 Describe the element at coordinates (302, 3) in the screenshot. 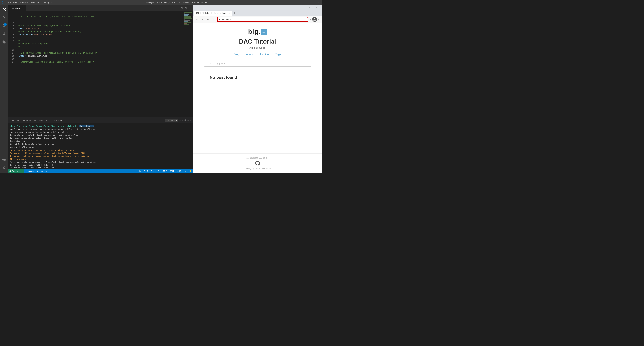

I see `minimize-button: ─` at that location.